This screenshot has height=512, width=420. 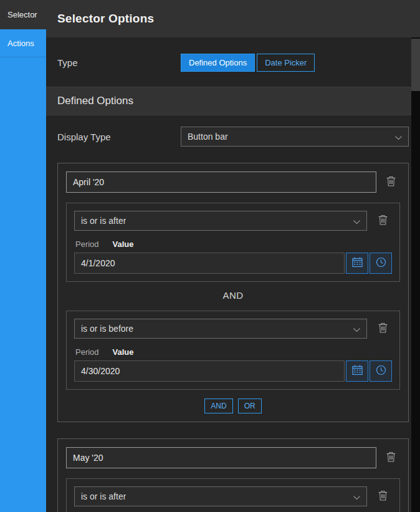 What do you see at coordinates (233, 406) in the screenshot?
I see `add-condition-row: AND OR` at bounding box center [233, 406].